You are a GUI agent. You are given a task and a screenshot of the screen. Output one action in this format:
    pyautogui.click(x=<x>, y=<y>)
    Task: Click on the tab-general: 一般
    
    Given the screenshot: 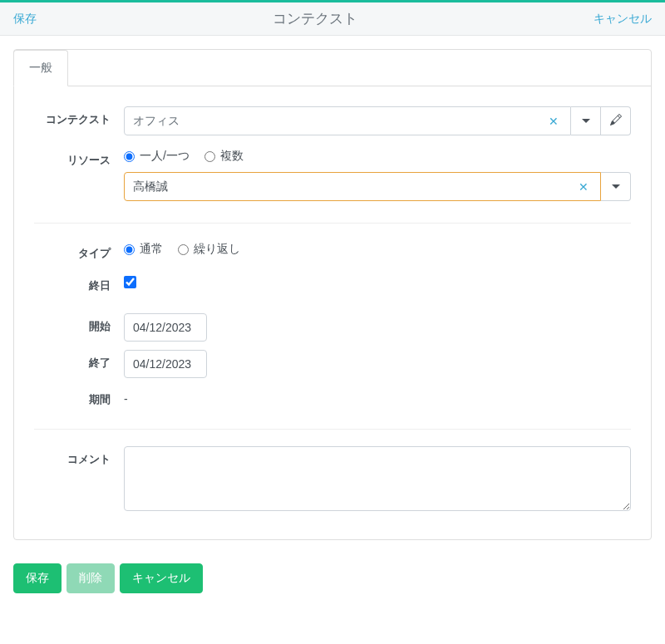 What is the action you would take?
    pyautogui.click(x=41, y=68)
    